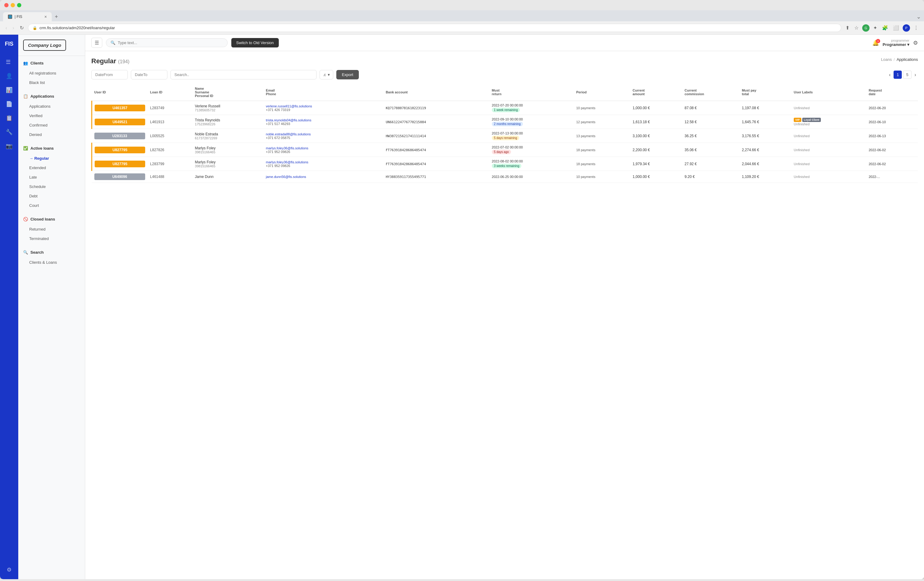 The height and width of the screenshot is (581, 924). Describe the element at coordinates (51, 107) in the screenshot. I see `sidebar-item-applications: Applications` at that location.